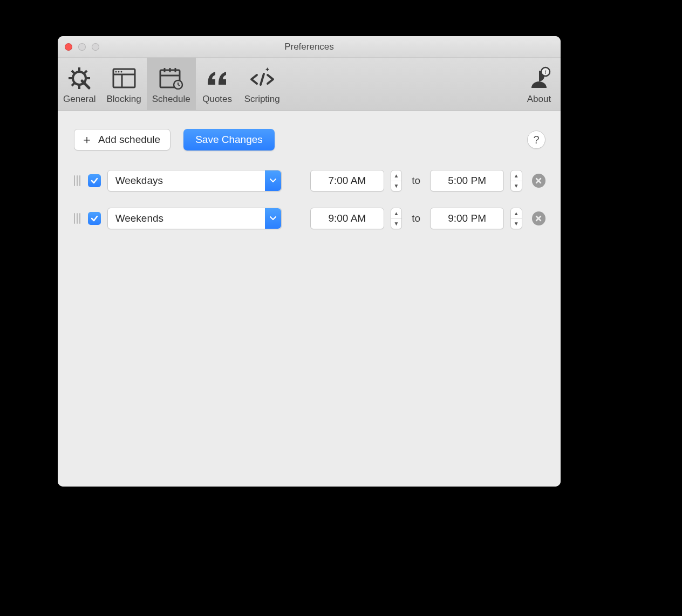 This screenshot has width=682, height=616. What do you see at coordinates (536, 140) in the screenshot?
I see `help-button: ?` at bounding box center [536, 140].